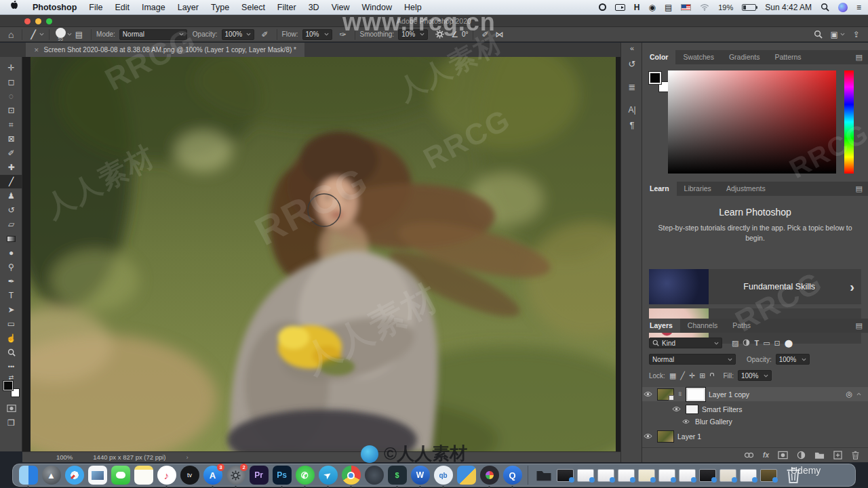 The image size is (868, 488). I want to click on creative-cloud-icon: ◉, so click(652, 7).